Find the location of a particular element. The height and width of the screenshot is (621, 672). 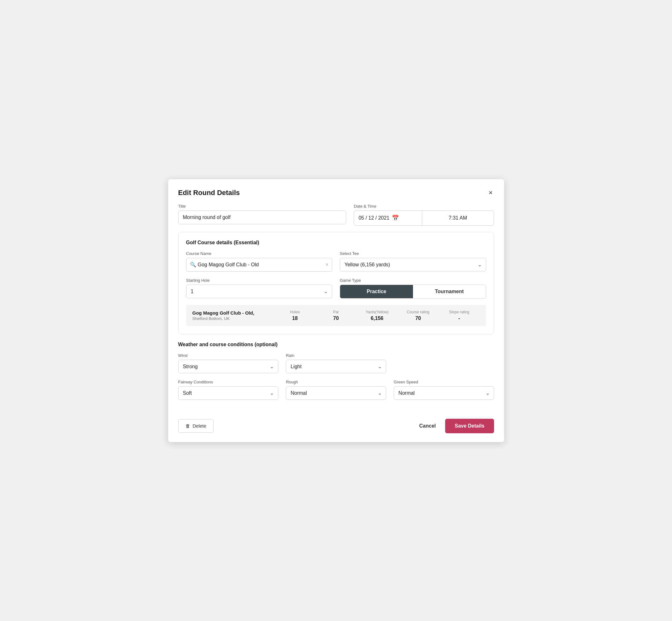

wind-dropdown: None Light Moderate Strong is located at coordinates (228, 366).